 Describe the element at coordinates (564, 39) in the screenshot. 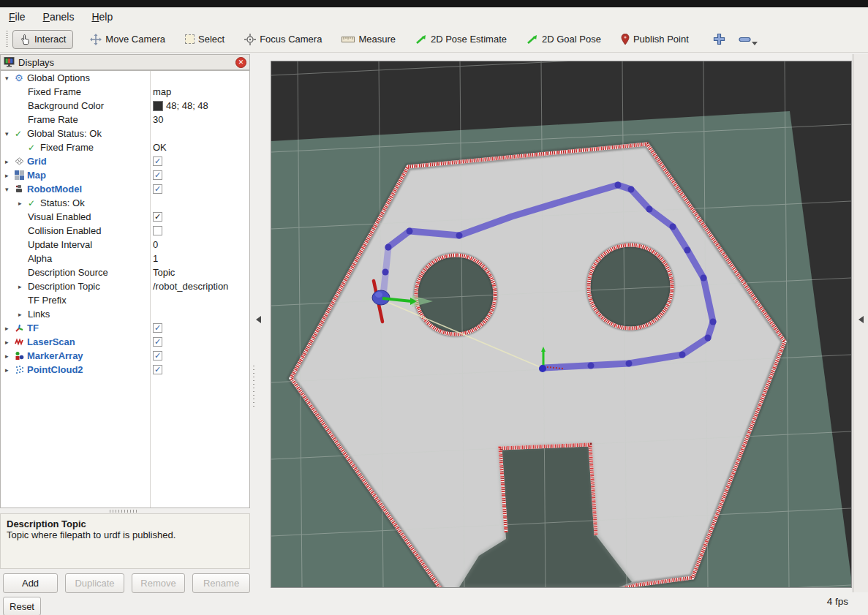

I see `goal-pose-tool-button: 2D Goal Pose` at that location.